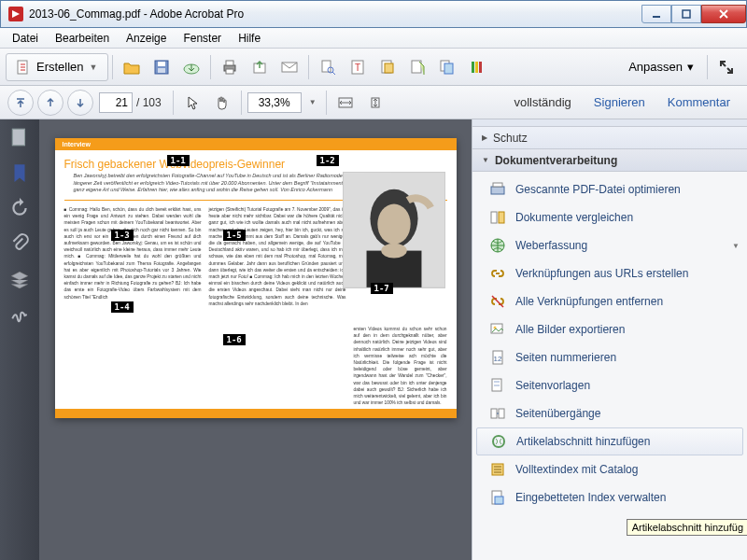 Image resolution: width=747 pixels, height=560 pixels. I want to click on article-marker: 1-5, so click(234, 235).